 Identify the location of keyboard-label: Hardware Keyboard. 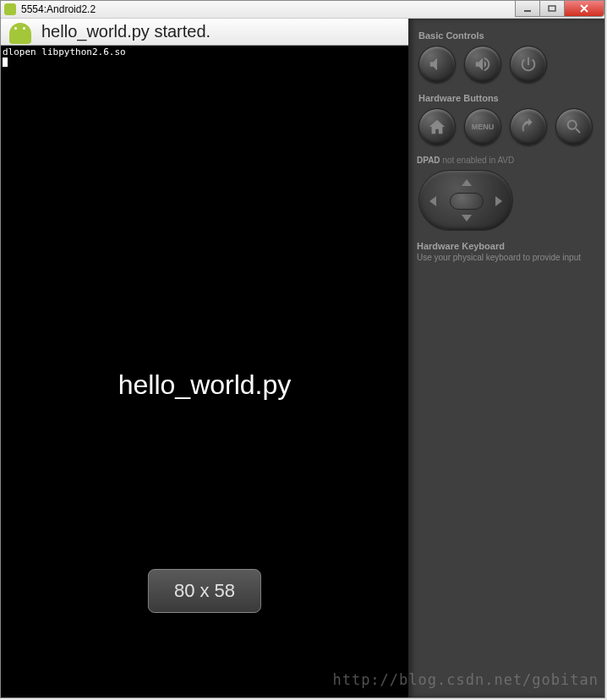
(507, 246).